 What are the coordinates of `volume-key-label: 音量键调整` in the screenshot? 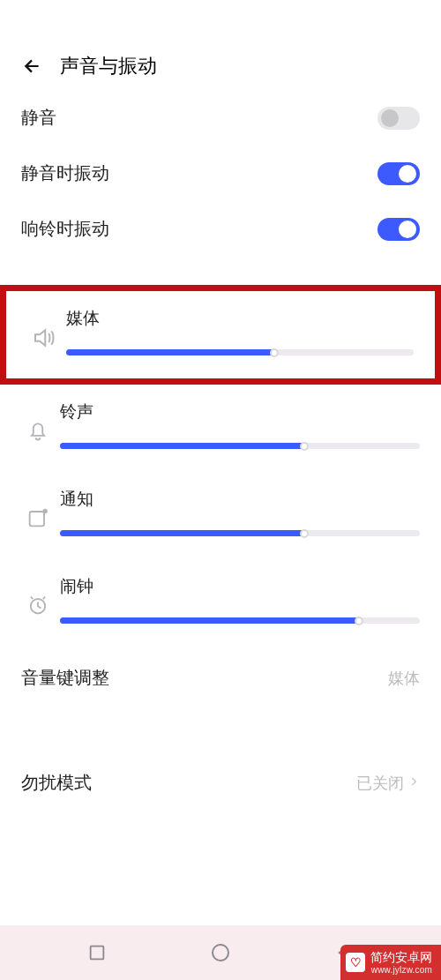 It's located at (65, 677).